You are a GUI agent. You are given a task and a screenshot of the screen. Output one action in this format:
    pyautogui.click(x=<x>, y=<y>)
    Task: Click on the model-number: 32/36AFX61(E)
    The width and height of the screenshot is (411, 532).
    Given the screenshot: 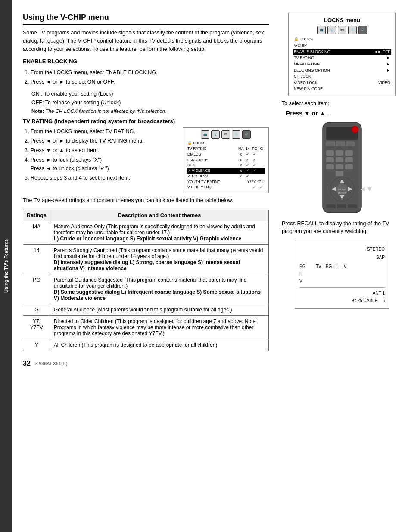 What is the action you would take?
    pyautogui.click(x=51, y=364)
    